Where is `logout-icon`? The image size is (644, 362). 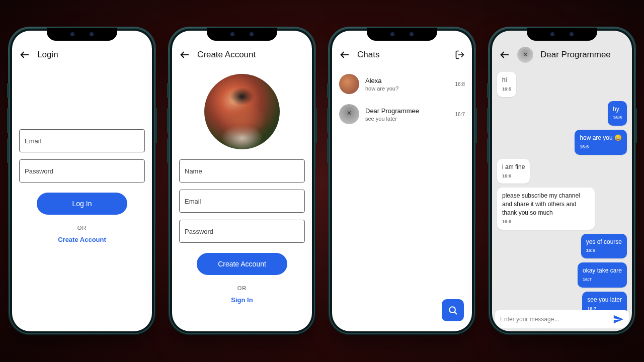 logout-icon is located at coordinates (460, 55).